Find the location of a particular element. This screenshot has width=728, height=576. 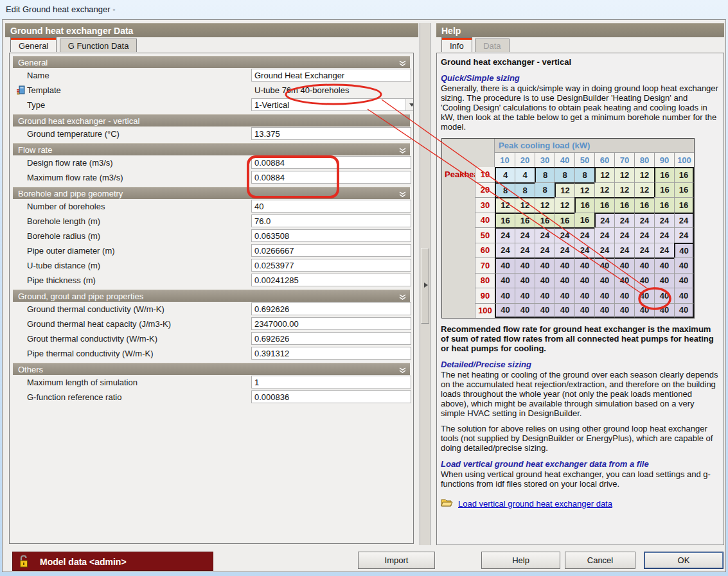

import-button: Import is located at coordinates (396, 560).